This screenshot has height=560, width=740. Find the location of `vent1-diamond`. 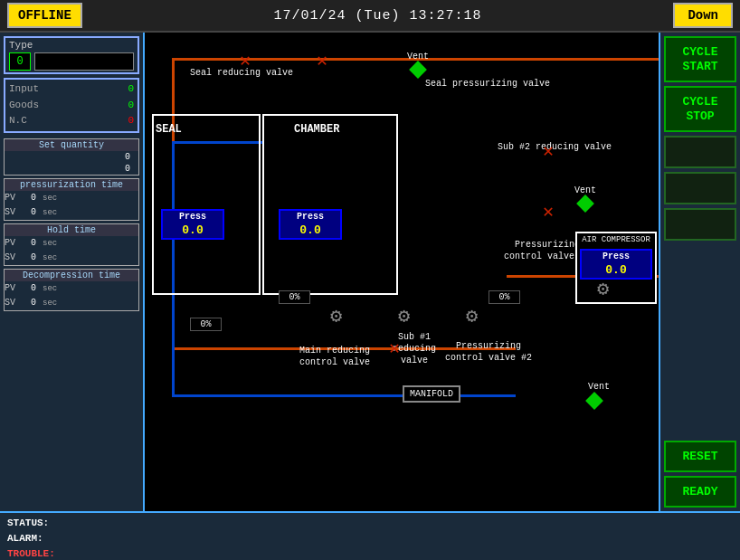

vent1-diamond is located at coordinates (418, 70).